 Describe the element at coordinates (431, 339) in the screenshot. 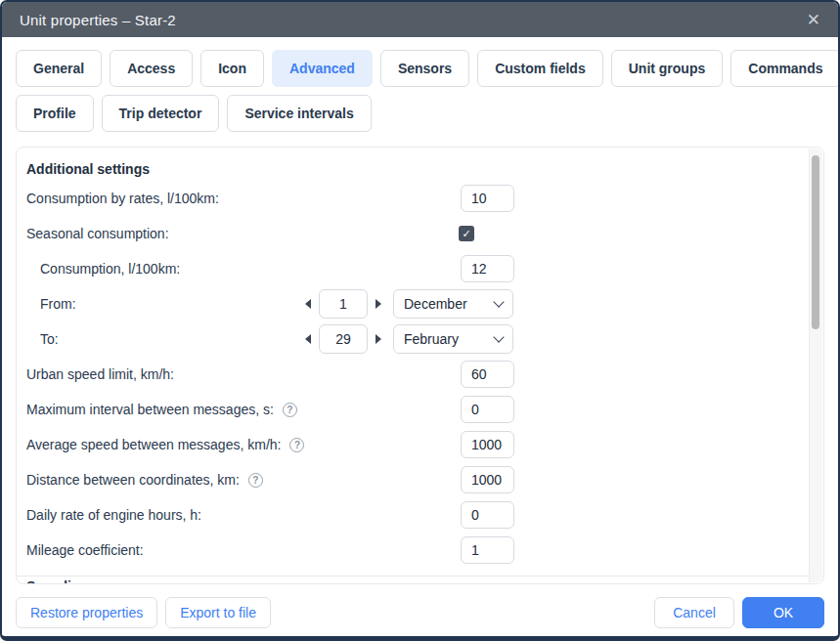

I see `selected-month: February` at that location.